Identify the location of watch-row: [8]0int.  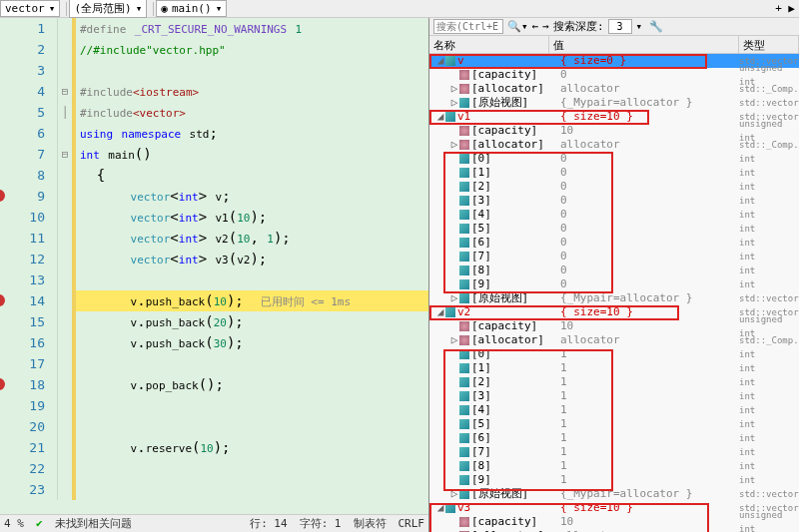
(614, 270).